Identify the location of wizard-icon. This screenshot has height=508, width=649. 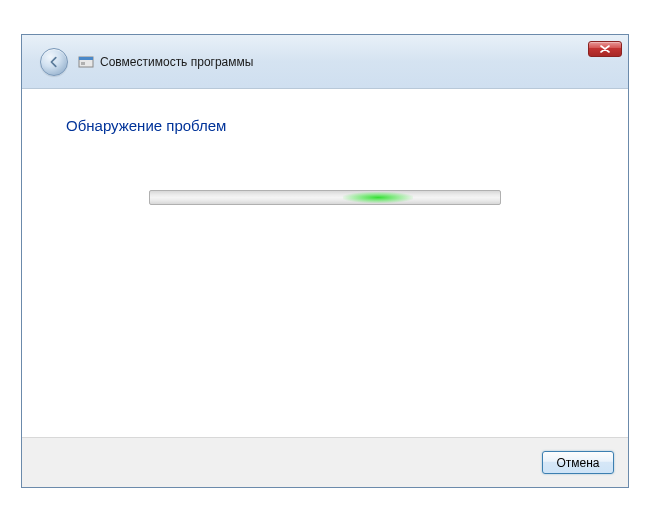
(86, 62).